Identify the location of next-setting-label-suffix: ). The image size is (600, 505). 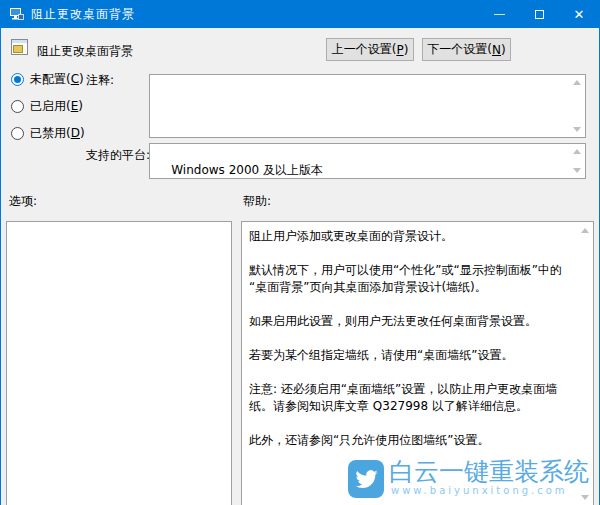
(504, 50).